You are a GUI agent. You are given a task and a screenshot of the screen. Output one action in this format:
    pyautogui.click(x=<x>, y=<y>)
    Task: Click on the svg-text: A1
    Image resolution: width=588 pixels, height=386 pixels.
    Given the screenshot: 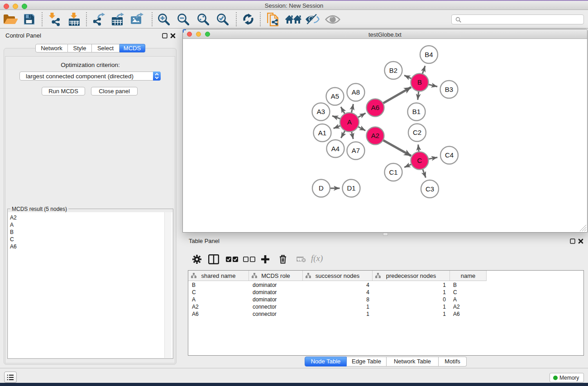 What is the action you would take?
    pyautogui.click(x=322, y=133)
    